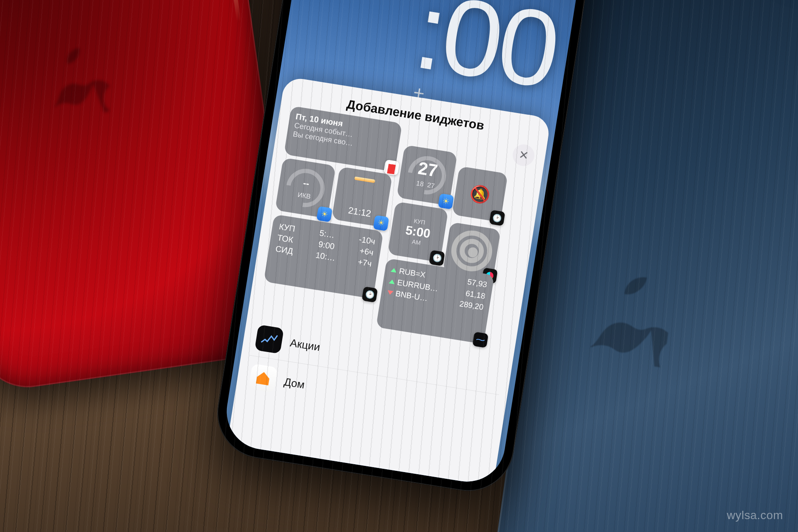 The width and height of the screenshot is (798, 532). I want to click on app-label: Дом, so click(294, 383).